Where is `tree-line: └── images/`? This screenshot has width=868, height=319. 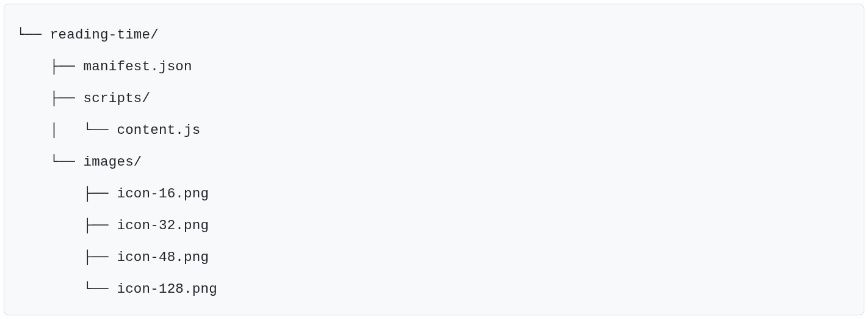
tree-line: └── images/ is located at coordinates (434, 162).